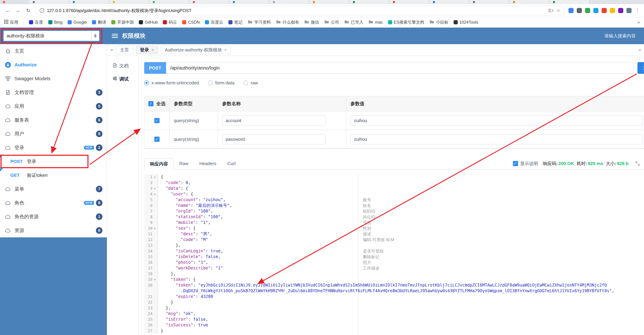 The height and width of the screenshot is (335, 644). I want to click on show-description-toggle: ✓ 显示说明, so click(526, 164).